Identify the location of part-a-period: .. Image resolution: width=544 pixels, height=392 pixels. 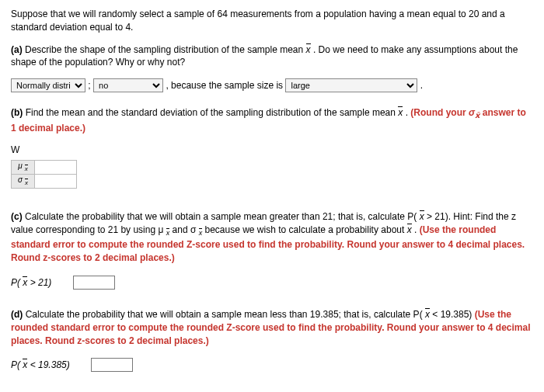
(421, 85).